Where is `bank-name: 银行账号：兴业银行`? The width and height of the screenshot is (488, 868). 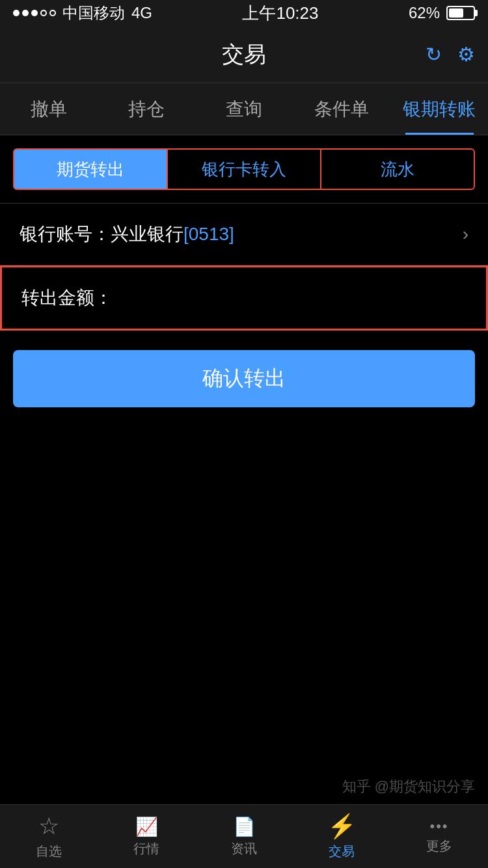
bank-name: 银行账号：兴业银行 is located at coordinates (102, 234).